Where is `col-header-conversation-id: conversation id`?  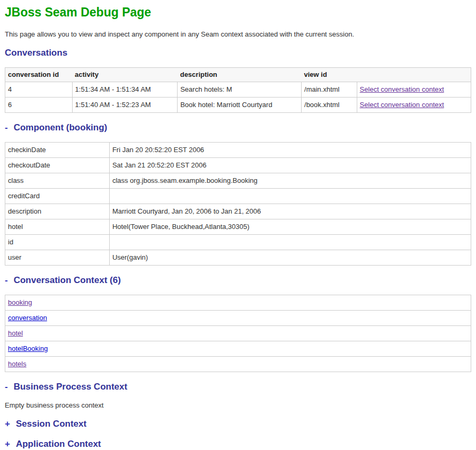 col-header-conversation-id: conversation id is located at coordinates (39, 75).